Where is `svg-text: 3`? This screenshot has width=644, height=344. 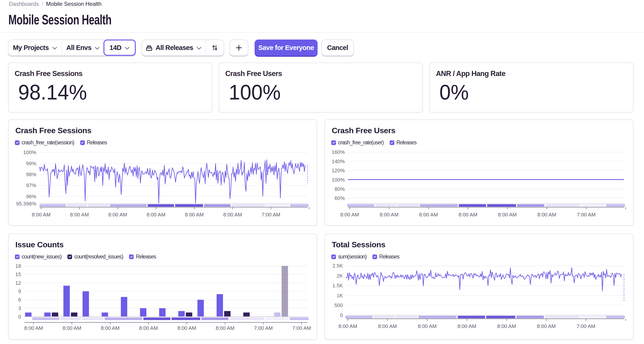 svg-text: 3 is located at coordinates (20, 308).